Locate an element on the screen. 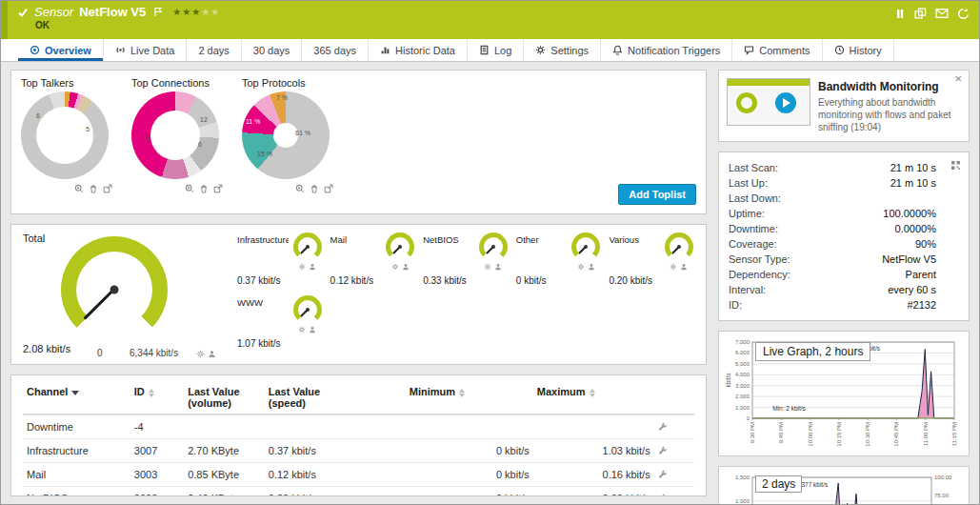  donut-label: 5 is located at coordinates (147, 139).